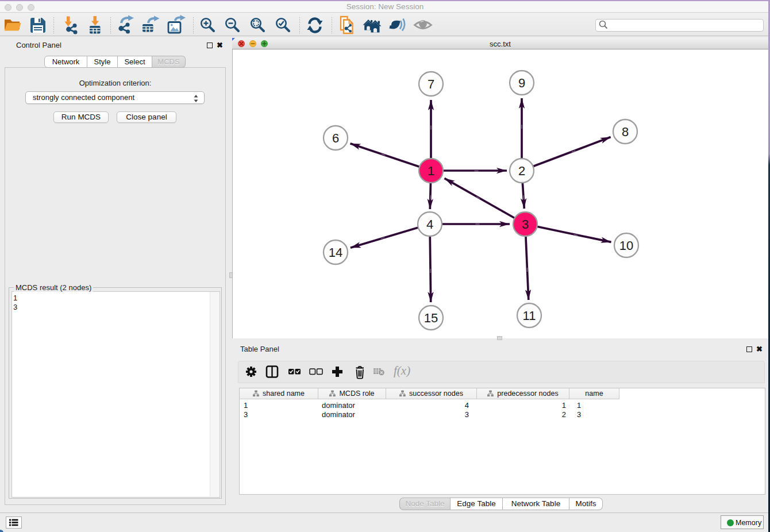 The image size is (770, 532). What do you see at coordinates (525, 224) in the screenshot?
I see `svg-text: 3` at bounding box center [525, 224].